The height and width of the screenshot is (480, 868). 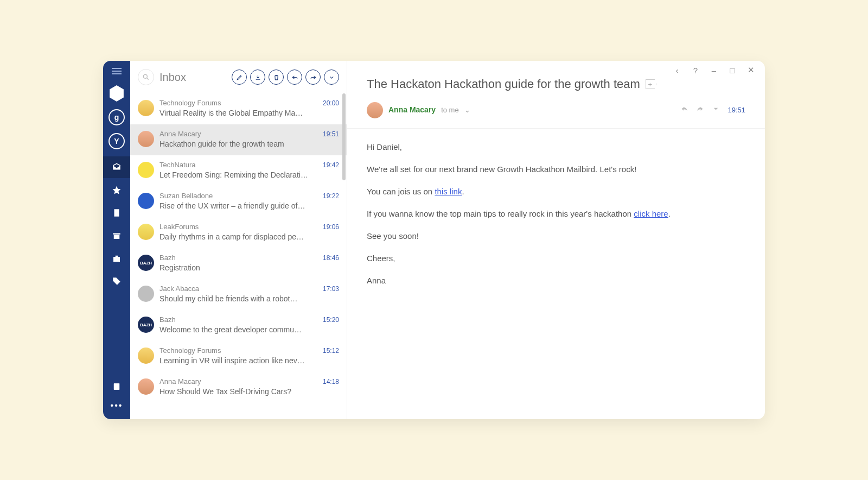 What do you see at coordinates (117, 236) in the screenshot?
I see `nav-archive` at bounding box center [117, 236].